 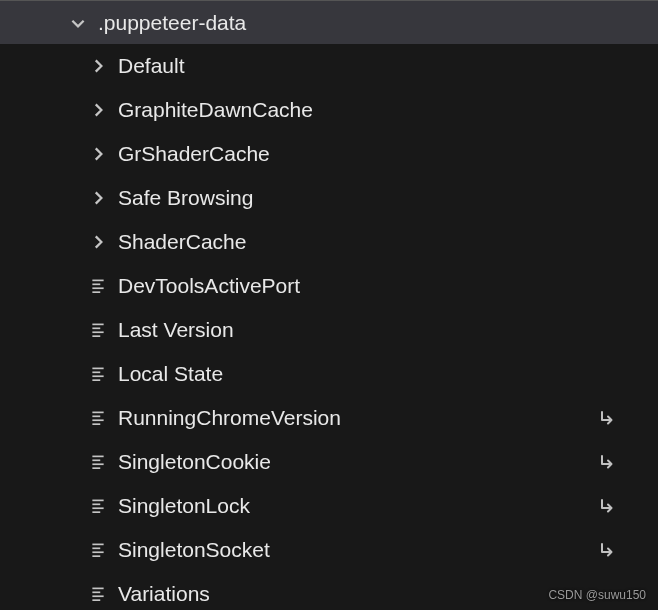 I want to click on folder-item: ShaderCache, so click(x=329, y=242).